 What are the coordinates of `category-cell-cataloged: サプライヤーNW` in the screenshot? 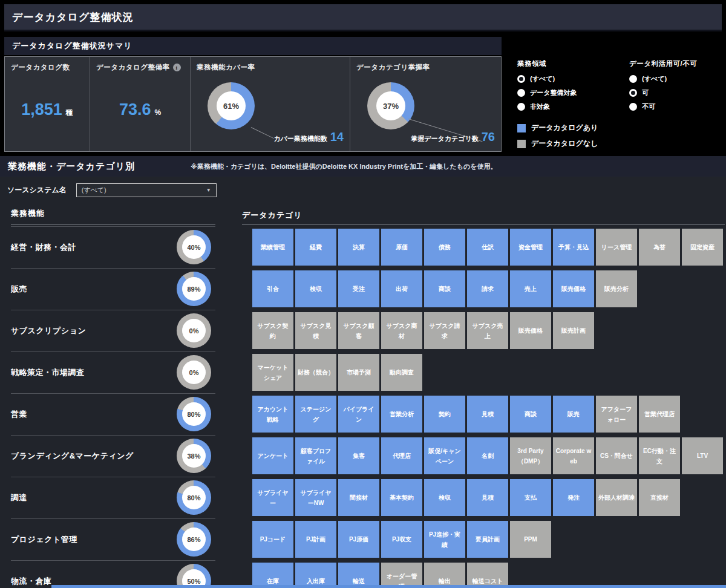 It's located at (316, 497).